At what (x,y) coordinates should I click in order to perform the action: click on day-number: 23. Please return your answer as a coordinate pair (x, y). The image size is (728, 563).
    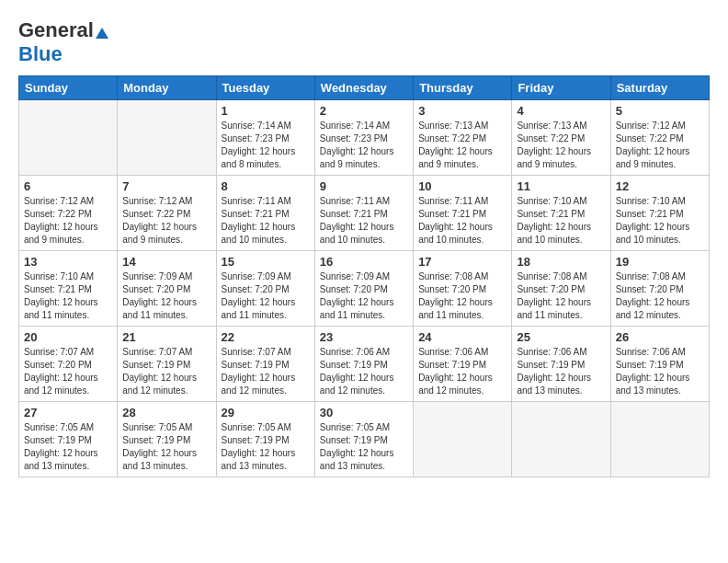
    Looking at the image, I should click on (364, 337).